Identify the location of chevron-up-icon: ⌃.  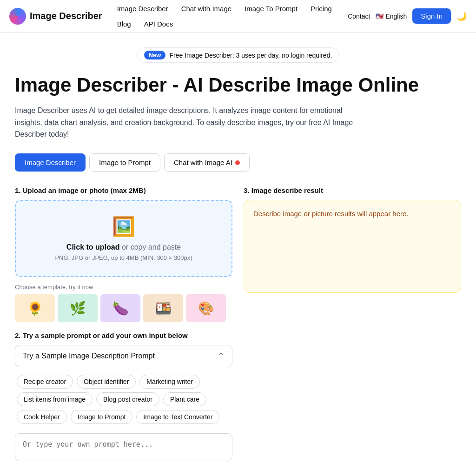
(221, 356).